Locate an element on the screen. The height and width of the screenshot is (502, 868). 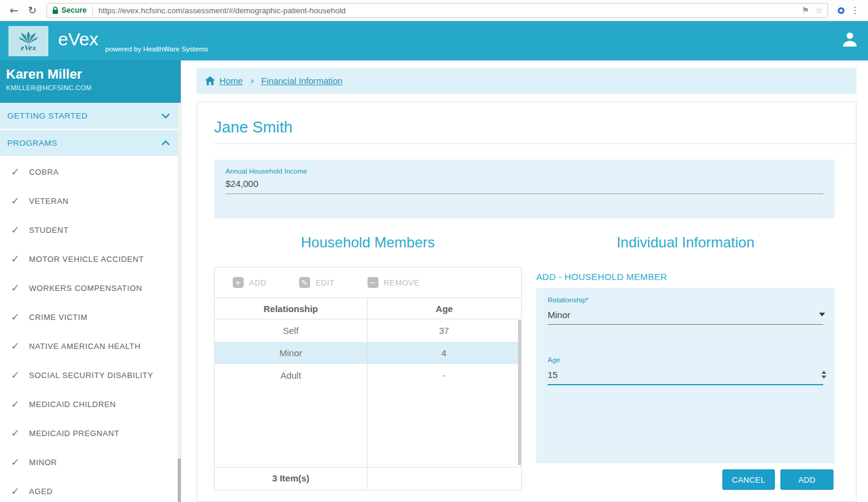
sidebar-scrollbar is located at coordinates (179, 302).